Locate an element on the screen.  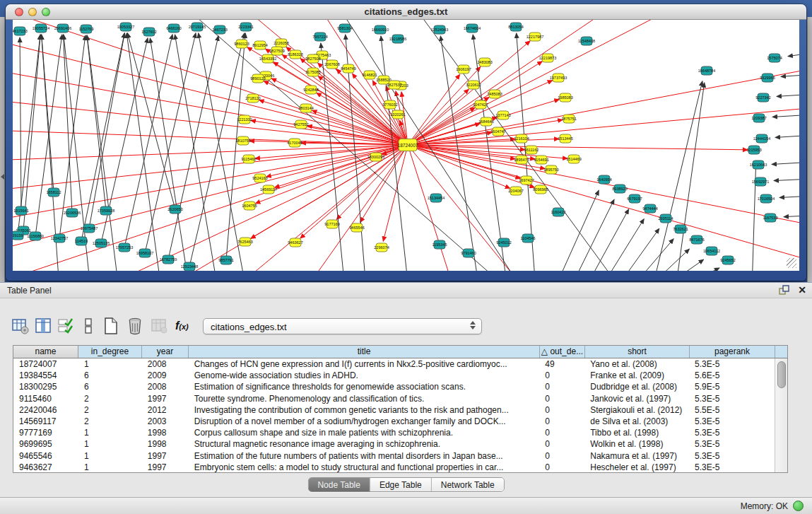
graph-node: 8186328 is located at coordinates (295, 54).